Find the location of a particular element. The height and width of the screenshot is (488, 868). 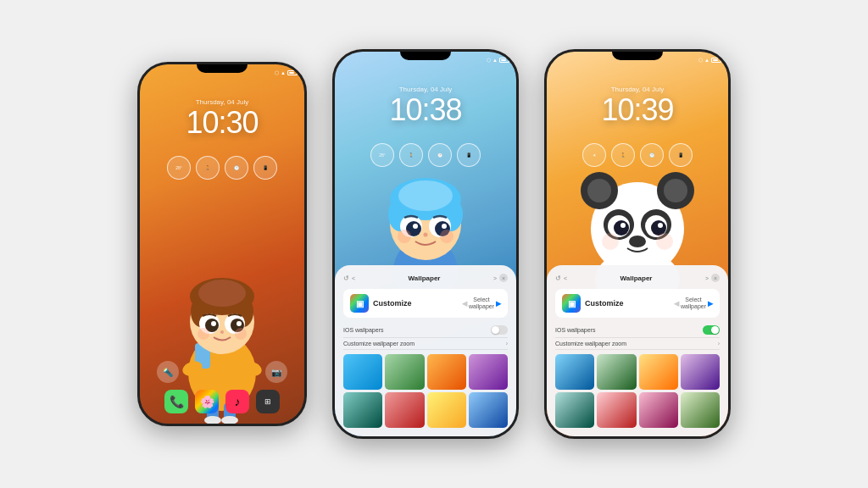

phone-3-time: 10:39 is located at coordinates (637, 110).